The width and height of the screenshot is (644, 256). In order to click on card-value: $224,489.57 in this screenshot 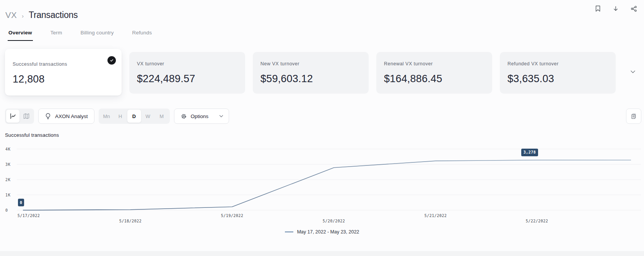, I will do `click(187, 79)`.